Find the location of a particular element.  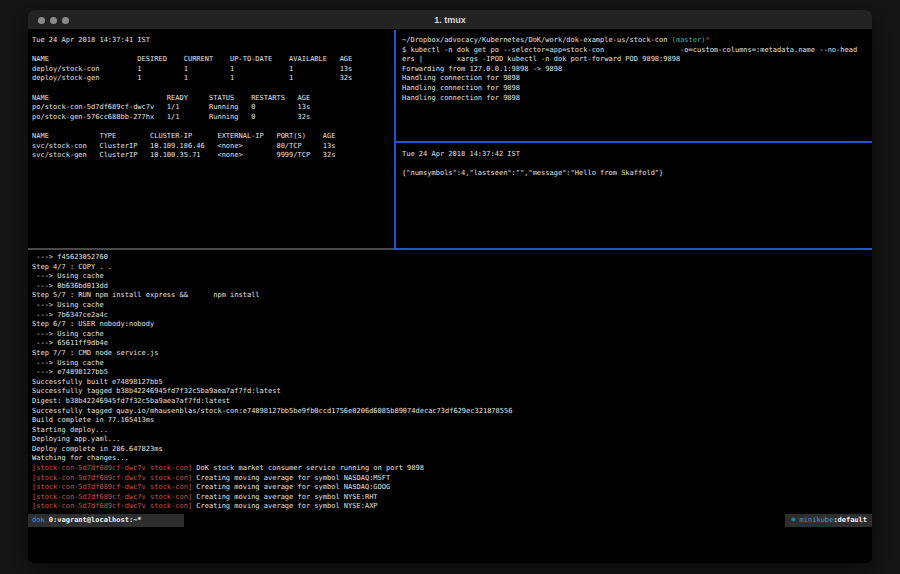

terminal-line: {"numsymbols":4,"lastseen":"","message":… is located at coordinates (635, 174).